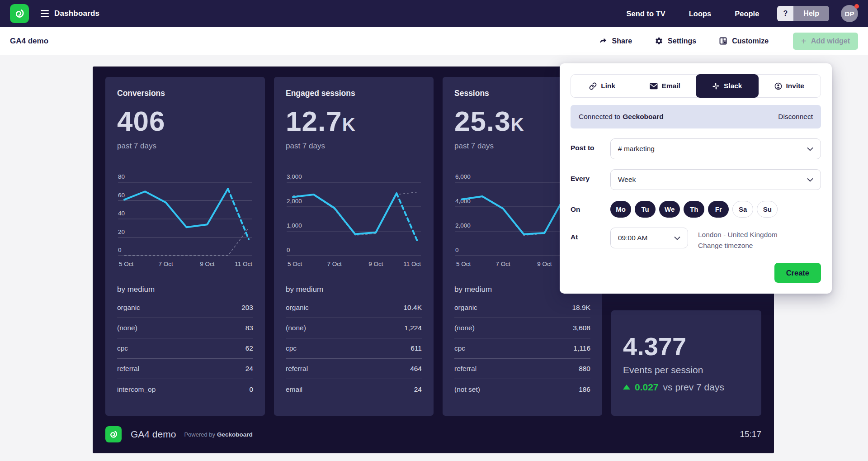  What do you see at coordinates (810, 149) in the screenshot?
I see `chevron-down-icon` at bounding box center [810, 149].